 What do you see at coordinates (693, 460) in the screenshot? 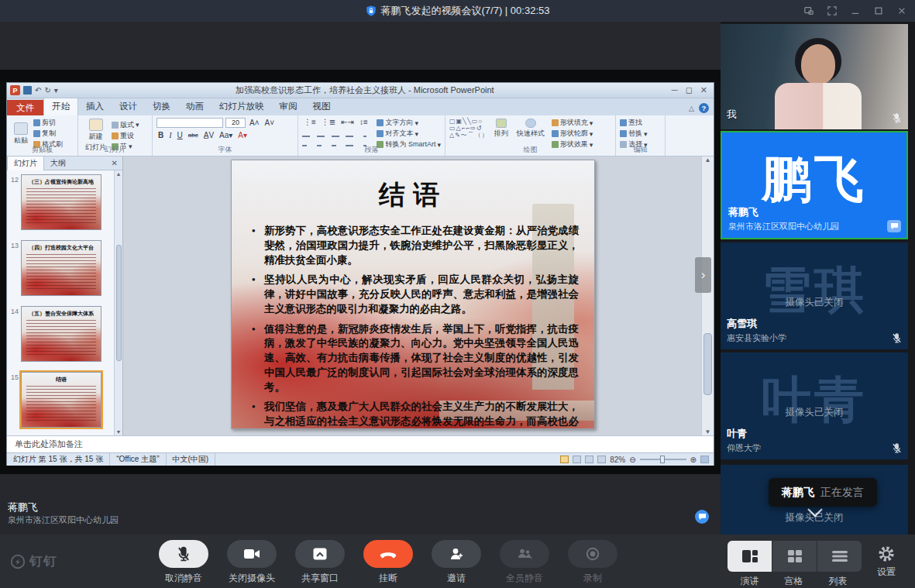
I see `zoom-in-icon: ⊕` at bounding box center [693, 460].